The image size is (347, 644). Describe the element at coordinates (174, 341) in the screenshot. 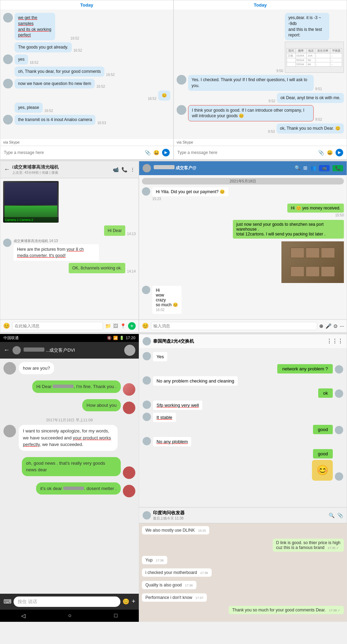

I see `panel-title: 泰国闸盘2光4交换机` at that location.